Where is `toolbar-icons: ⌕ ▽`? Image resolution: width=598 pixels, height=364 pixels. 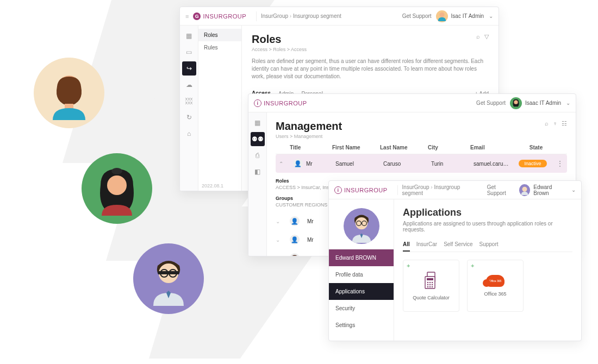
toolbar-icons: ⌕ ▽ is located at coordinates (483, 37).